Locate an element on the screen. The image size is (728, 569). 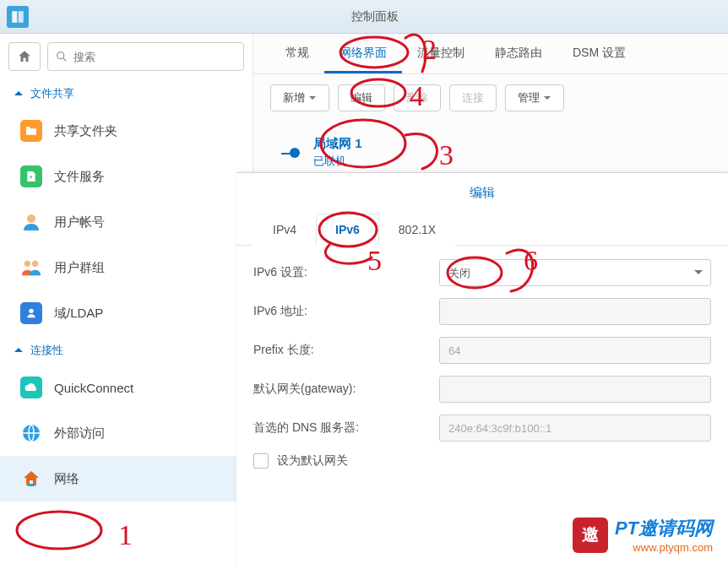
sidebar-item-shared-folder: 共享文件夹 is located at coordinates (127, 131).